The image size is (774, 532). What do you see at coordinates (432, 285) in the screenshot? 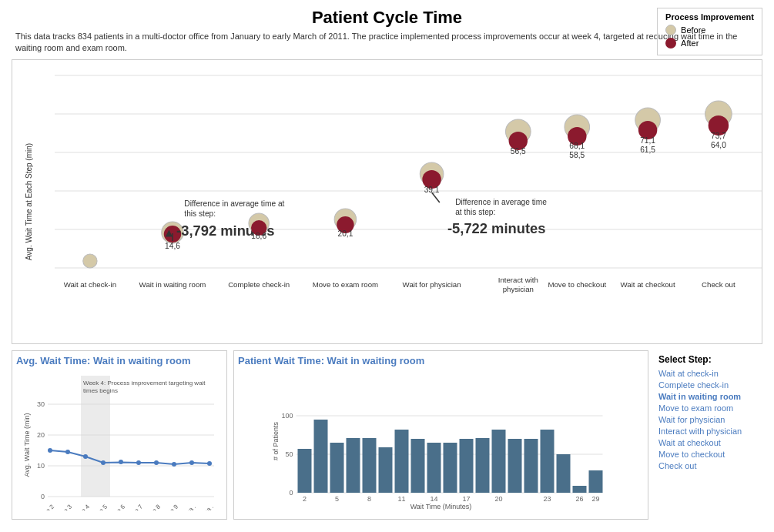
I see `svg-text: Wait for physician` at bounding box center [432, 285].